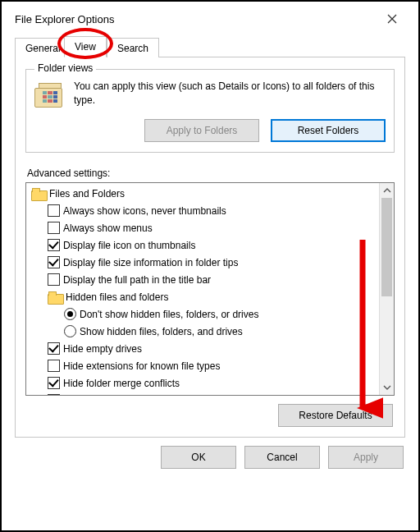  What do you see at coordinates (50, 95) in the screenshot?
I see `folder-views-icon` at bounding box center [50, 95].